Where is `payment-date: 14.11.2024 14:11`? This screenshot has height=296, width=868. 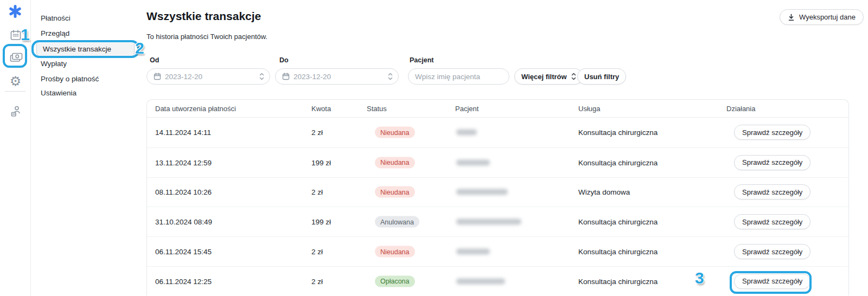 payment-date: 14.11.2024 14:11 is located at coordinates (183, 132).